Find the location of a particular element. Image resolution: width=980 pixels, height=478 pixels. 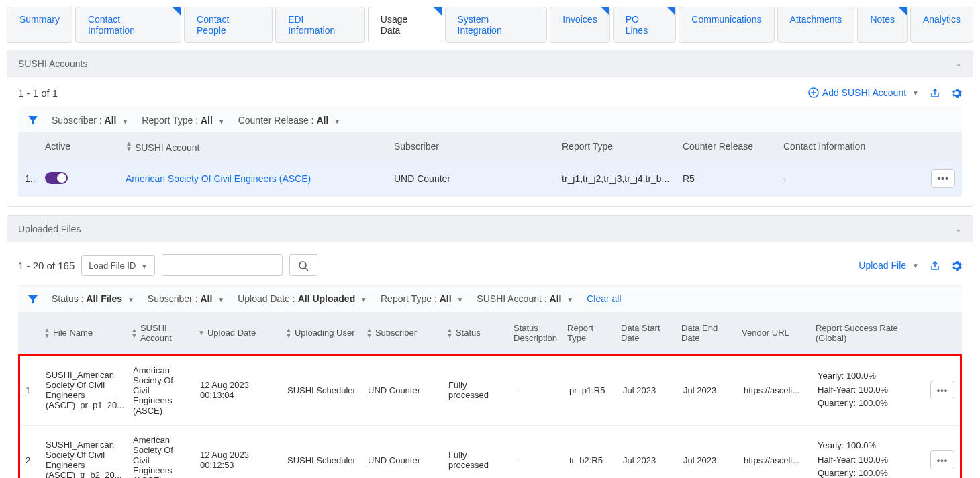

tab-notes: Notes is located at coordinates (882, 25).